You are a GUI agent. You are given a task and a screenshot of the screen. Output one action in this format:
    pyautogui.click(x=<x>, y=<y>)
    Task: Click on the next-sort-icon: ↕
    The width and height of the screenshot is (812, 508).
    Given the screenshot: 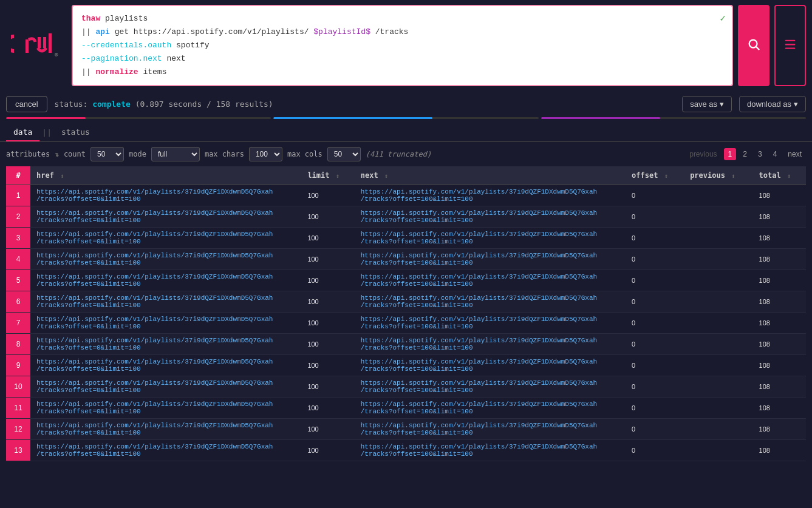 What is the action you would take?
    pyautogui.click(x=386, y=176)
    